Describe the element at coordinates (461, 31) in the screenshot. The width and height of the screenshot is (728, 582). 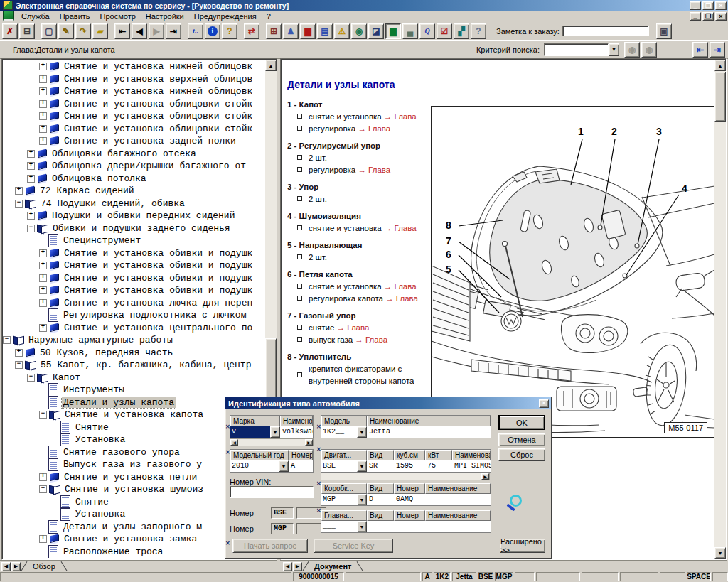
I see `projector-button: ▞` at that location.